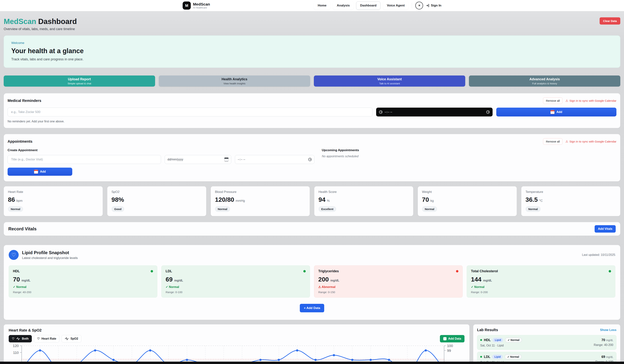 This screenshot has width=624, height=364. Describe the element at coordinates (610, 21) in the screenshot. I see `clear-data-button: Clear Data` at that location.